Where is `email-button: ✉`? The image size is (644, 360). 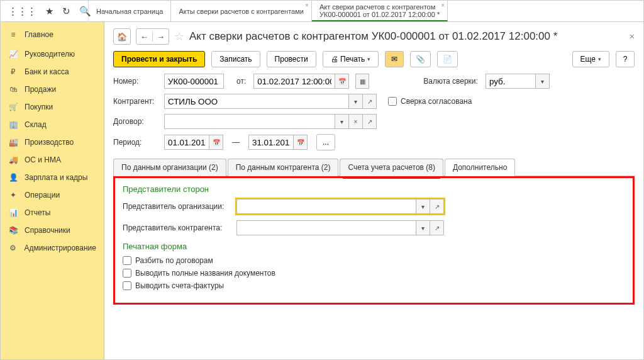 email-button: ✉ is located at coordinates (394, 59).